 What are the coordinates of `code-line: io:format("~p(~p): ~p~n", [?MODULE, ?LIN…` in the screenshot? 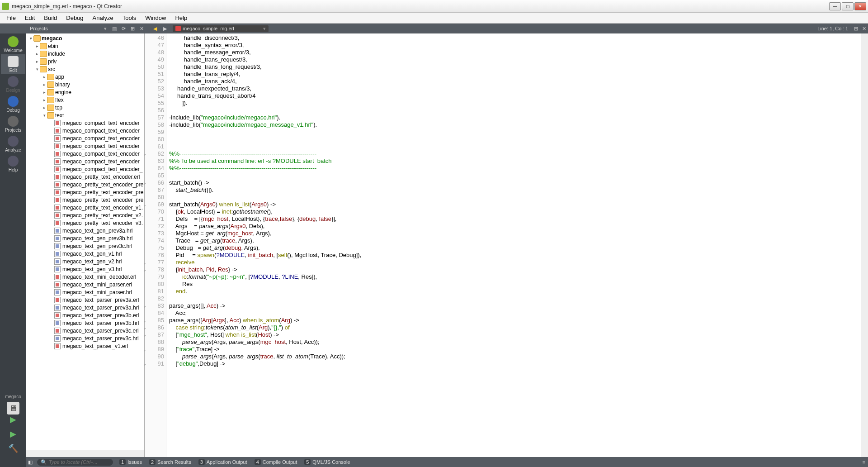 It's located at (515, 277).